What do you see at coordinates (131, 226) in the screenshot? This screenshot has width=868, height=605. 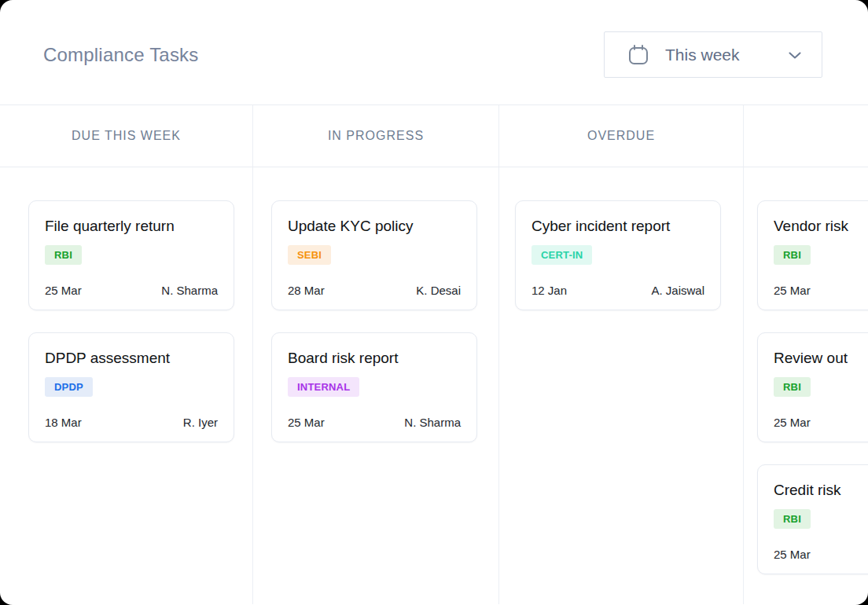 I see `task-title: File quarterly return` at bounding box center [131, 226].